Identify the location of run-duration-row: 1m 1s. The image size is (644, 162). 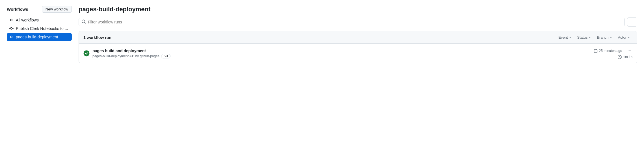
(625, 57).